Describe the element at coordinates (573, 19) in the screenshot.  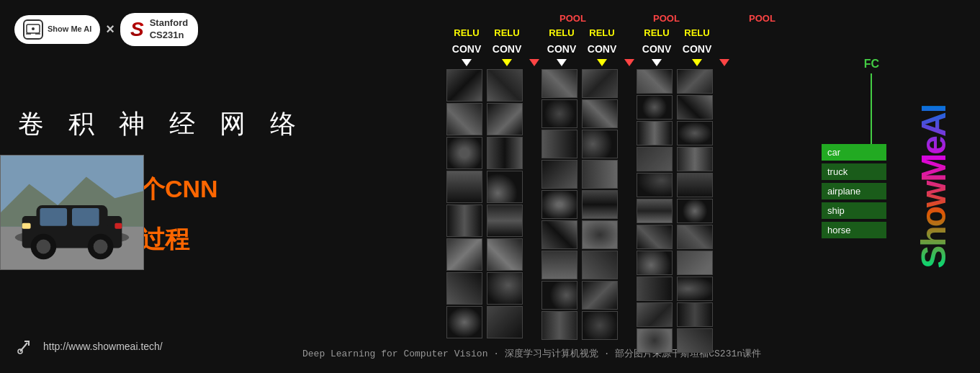
I see `pool-label-1: POOL` at that location.